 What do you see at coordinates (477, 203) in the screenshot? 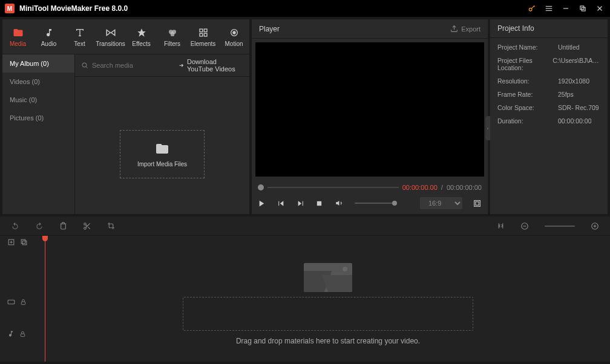
I see `fullscreen-button` at bounding box center [477, 203].